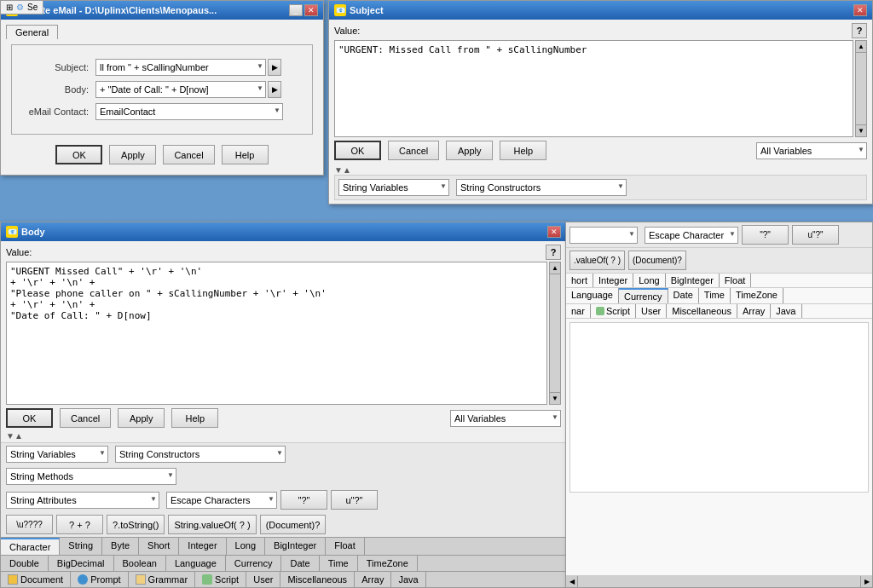 The width and height of the screenshot is (873, 588). I want to click on subject-select: ll from " + sCallingNumber, so click(181, 67).